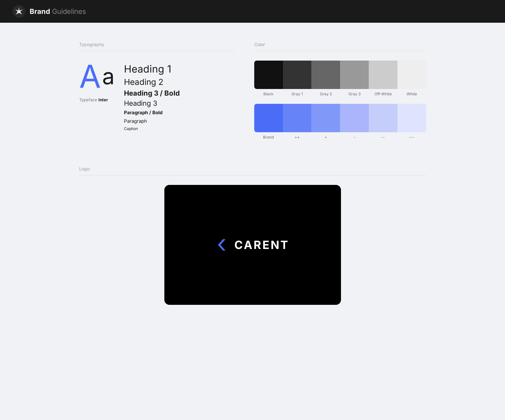  What do you see at coordinates (383, 137) in the screenshot?
I see `swatch-label: --` at bounding box center [383, 137].